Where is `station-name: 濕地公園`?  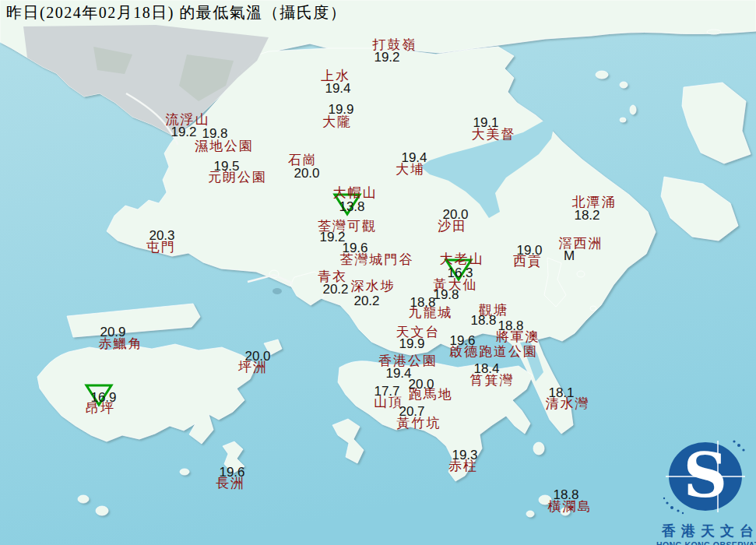
station-name: 濕地公園 is located at coordinates (224, 146).